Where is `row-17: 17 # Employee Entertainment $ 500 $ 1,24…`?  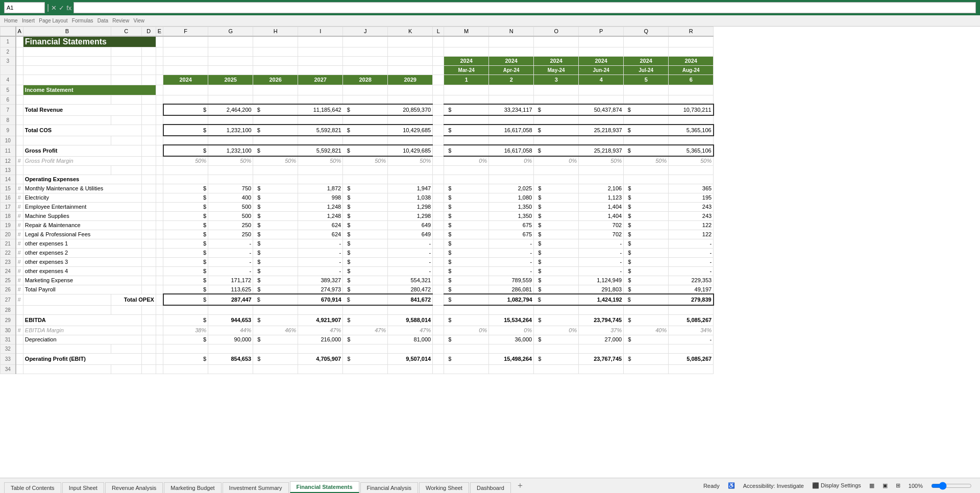 row-17: 17 # Employee Entertainment $ 500 $ 1,24… is located at coordinates (357, 207).